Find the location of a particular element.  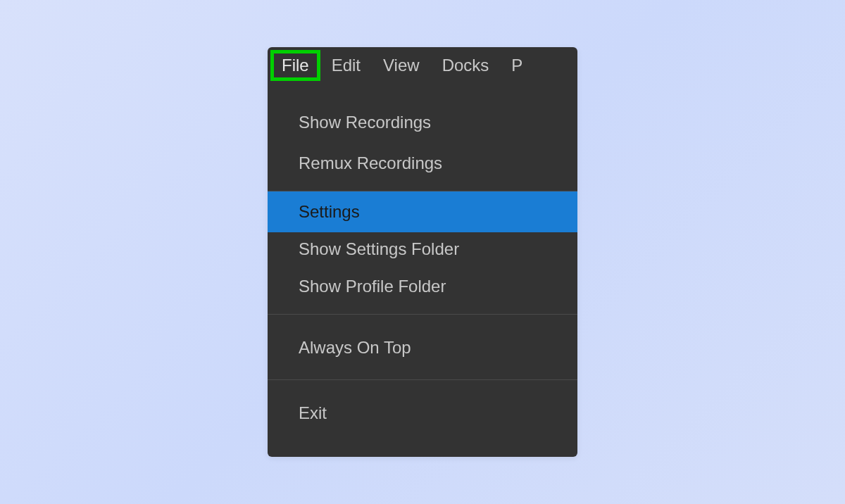

menu-item-remux-recordings: Remux Recordings is located at coordinates (423, 163).